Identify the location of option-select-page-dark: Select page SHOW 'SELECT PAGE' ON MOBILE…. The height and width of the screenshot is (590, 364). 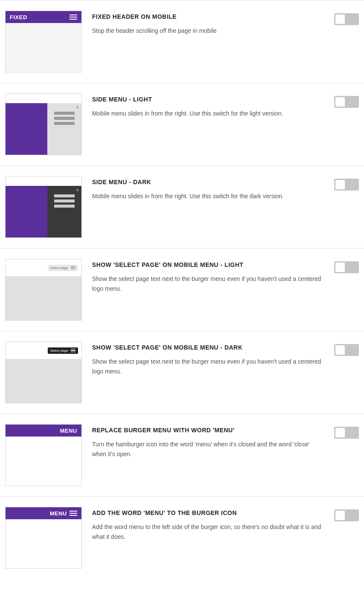
(182, 372).